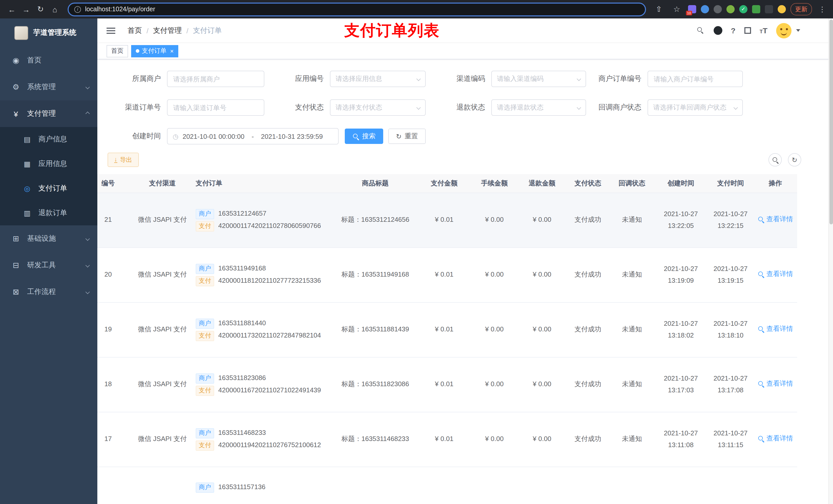 The image size is (833, 504). I want to click on chevron-down-icon, so click(88, 239).